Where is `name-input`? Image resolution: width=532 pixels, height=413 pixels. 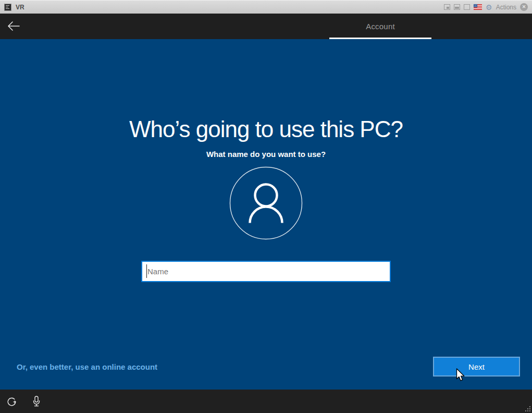 name-input is located at coordinates (266, 271).